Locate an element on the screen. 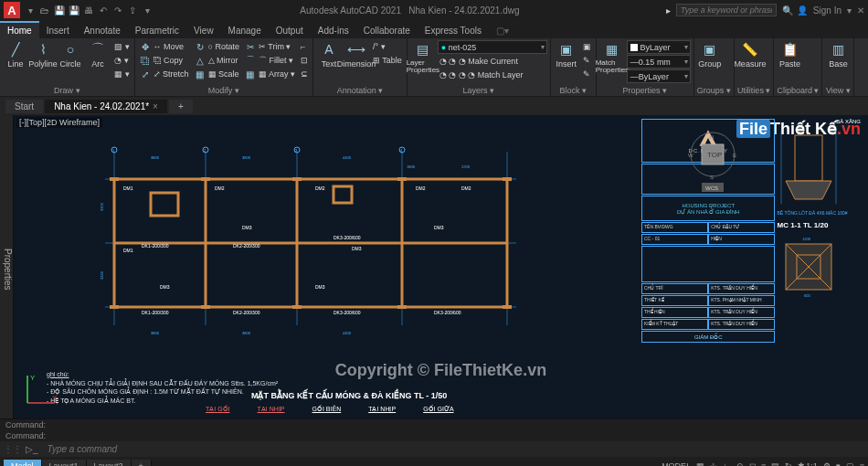 This screenshot has height=466, width=868. close-icon: × is located at coordinates (155, 106).